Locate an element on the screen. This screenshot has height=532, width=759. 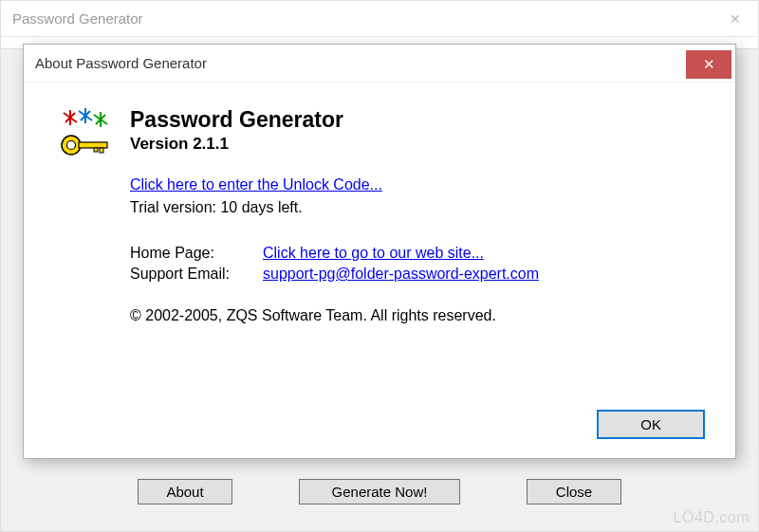
home-page-label: Home Page: is located at coordinates (196, 253).